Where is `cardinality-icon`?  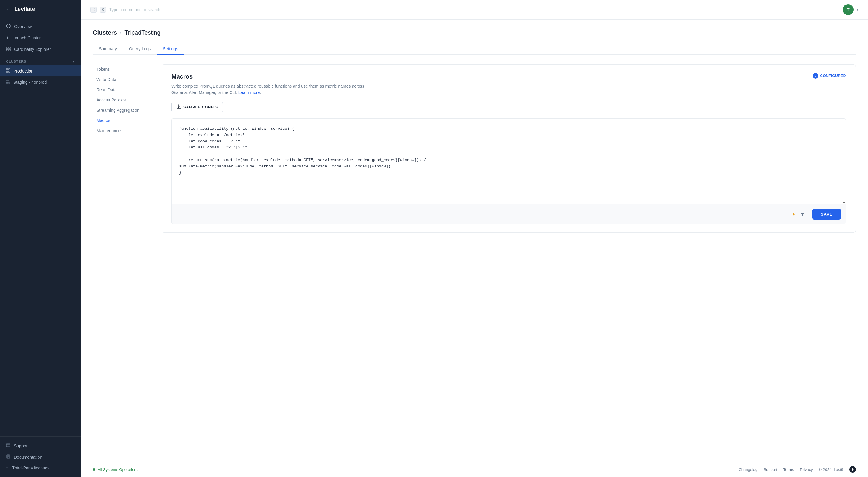 cardinality-icon is located at coordinates (8, 49).